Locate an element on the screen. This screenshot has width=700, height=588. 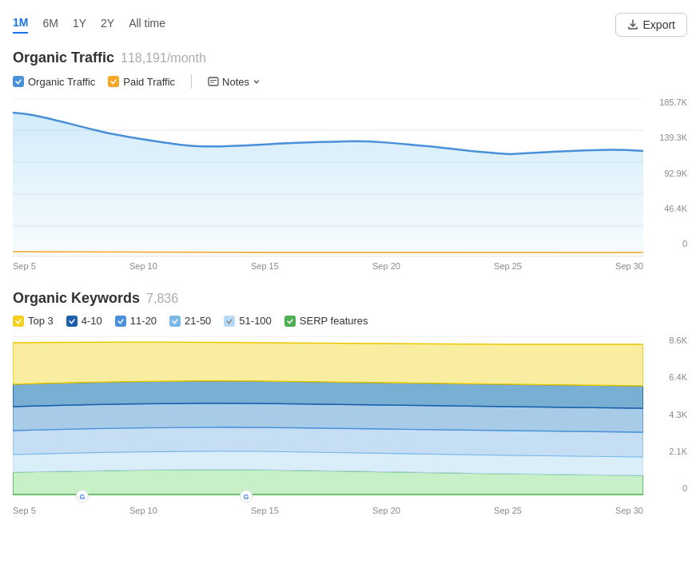
legend-organic-traffic: Organic Traffic is located at coordinates (54, 81).